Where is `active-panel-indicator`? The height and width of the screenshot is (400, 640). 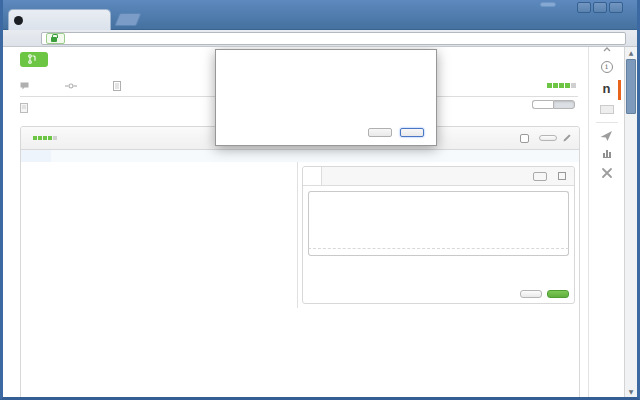
active-panel-indicator is located at coordinates (620, 90).